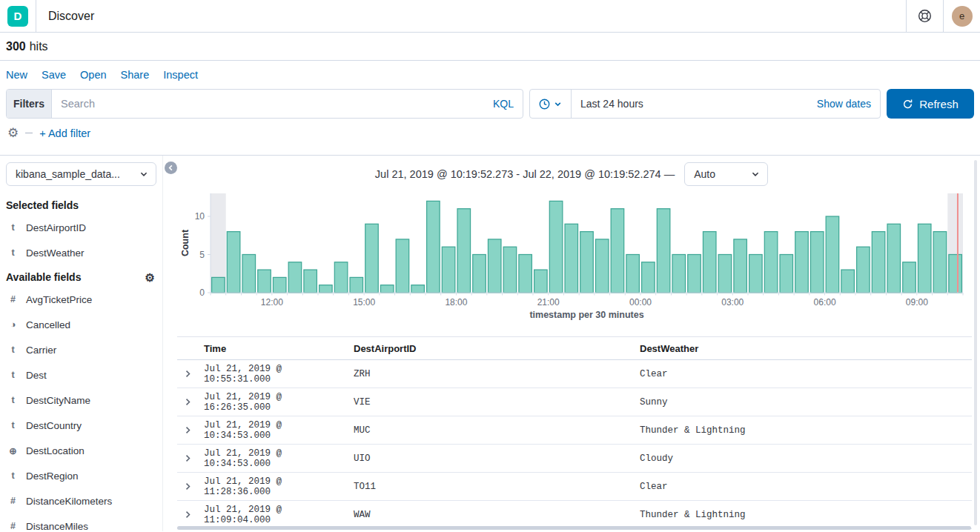 This screenshot has height=532, width=980. Describe the element at coordinates (279, 348) in the screenshot. I see `column-header-time: Time` at that location.